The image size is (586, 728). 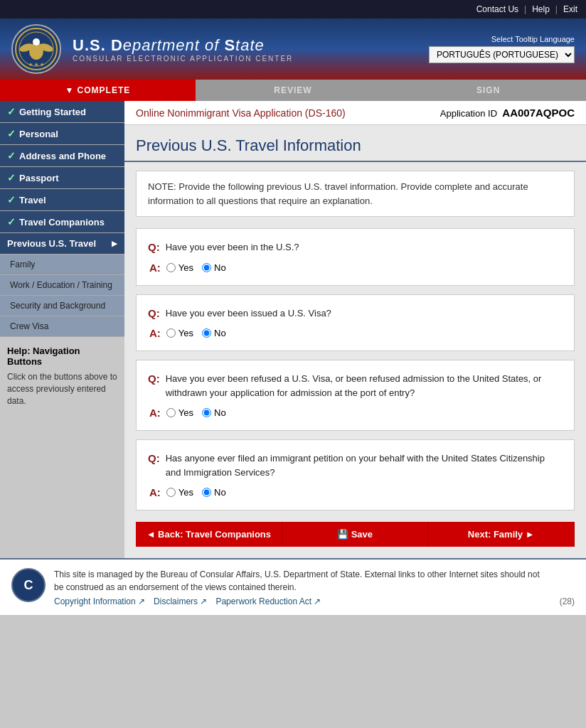 I want to click on radio-yes-1: Yes, so click(x=180, y=267).